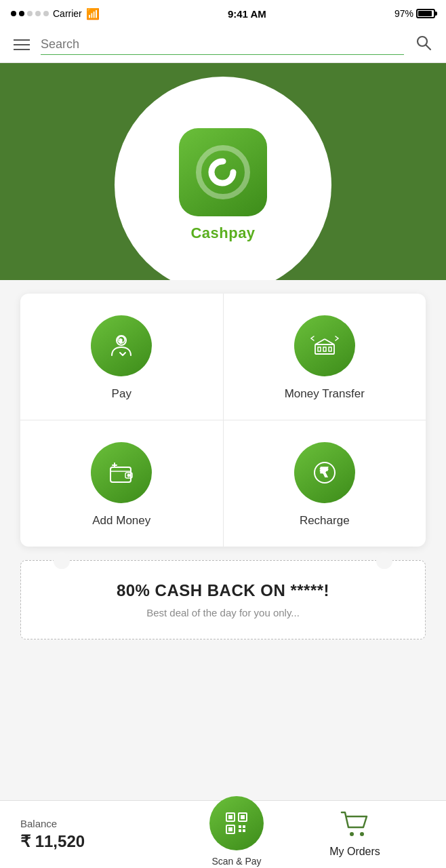 The image size is (446, 868). Describe the element at coordinates (223, 591) in the screenshot. I see `promo-title: 80% CASH BACK ON *****!` at that location.